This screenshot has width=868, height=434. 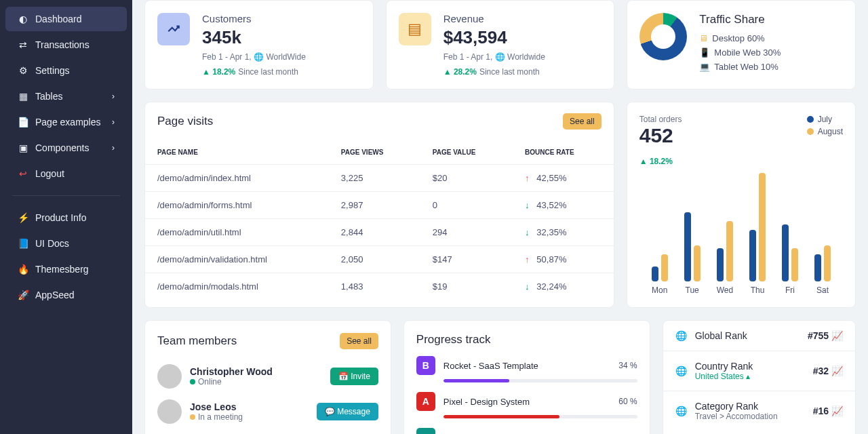 I want to click on revenue-value: $43,594, so click(x=494, y=38).